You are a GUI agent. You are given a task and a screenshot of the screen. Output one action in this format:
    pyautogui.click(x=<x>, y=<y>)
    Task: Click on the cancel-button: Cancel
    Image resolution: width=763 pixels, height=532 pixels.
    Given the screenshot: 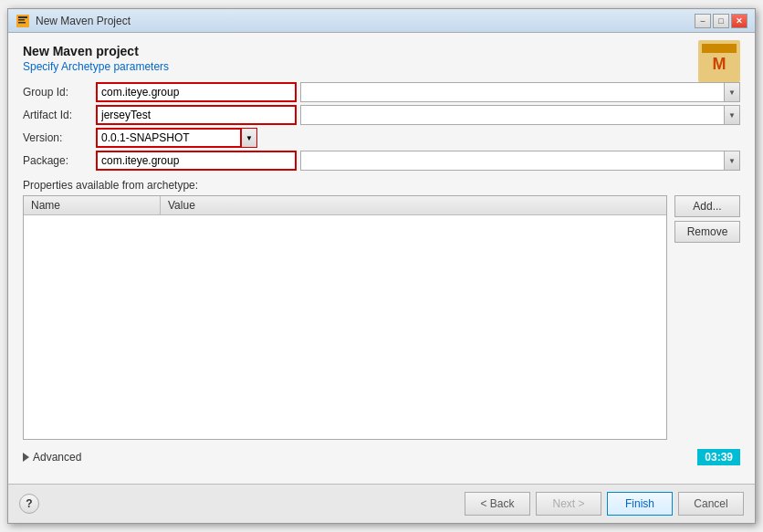 What is the action you would take?
    pyautogui.click(x=711, y=504)
    